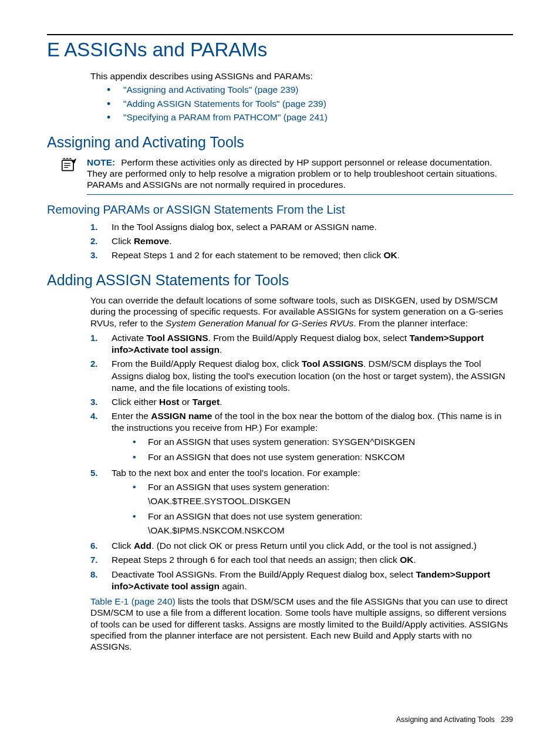 Image resolution: width=560 pixels, height=746 pixels. What do you see at coordinates (280, 35) in the screenshot?
I see `top-rule` at bounding box center [280, 35].